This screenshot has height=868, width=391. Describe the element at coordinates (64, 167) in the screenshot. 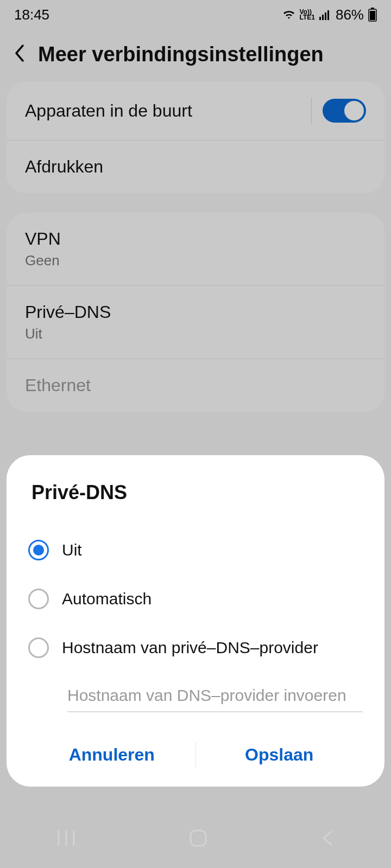

I see `row-title: Afdrukken` at that location.